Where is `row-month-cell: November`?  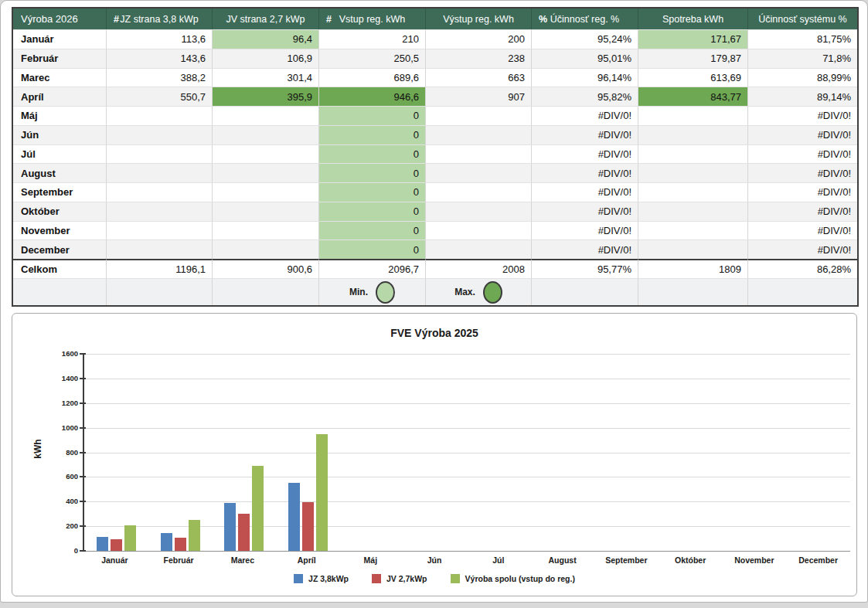 row-month-cell: November is located at coordinates (60, 230).